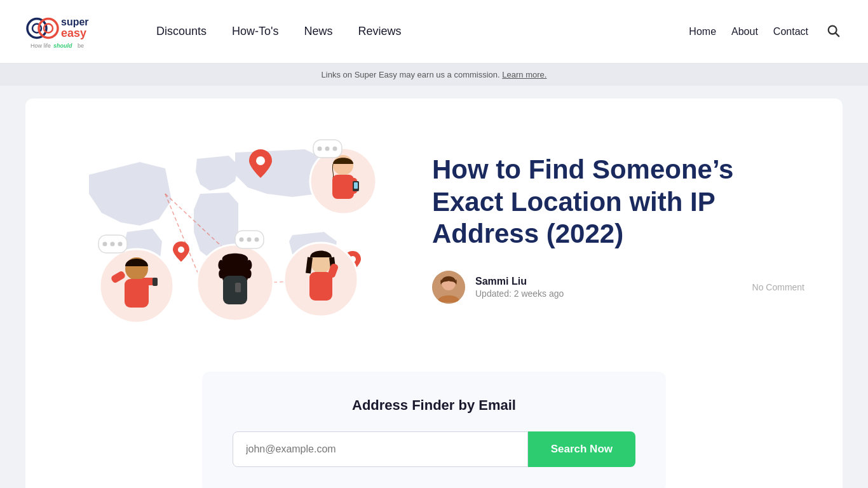 The image size is (868, 488). I want to click on author-info: Sammi Liu Updated: 2 weeks ago, so click(520, 287).